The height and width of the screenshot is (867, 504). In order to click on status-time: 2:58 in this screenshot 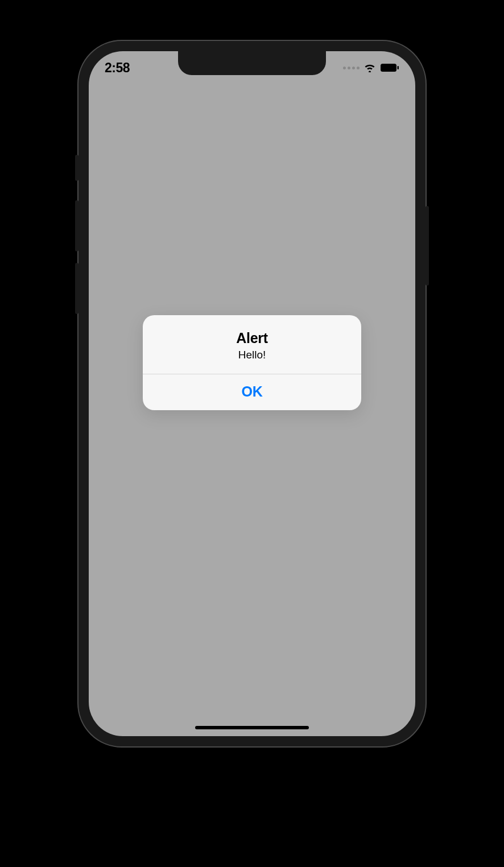, I will do `click(117, 65)`.